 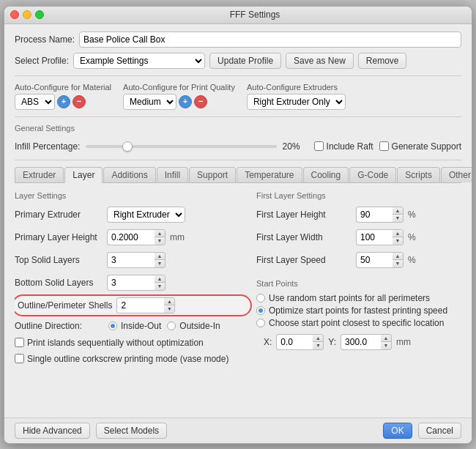 What do you see at coordinates (384, 146) in the screenshot?
I see `generate-support-check` at bounding box center [384, 146].